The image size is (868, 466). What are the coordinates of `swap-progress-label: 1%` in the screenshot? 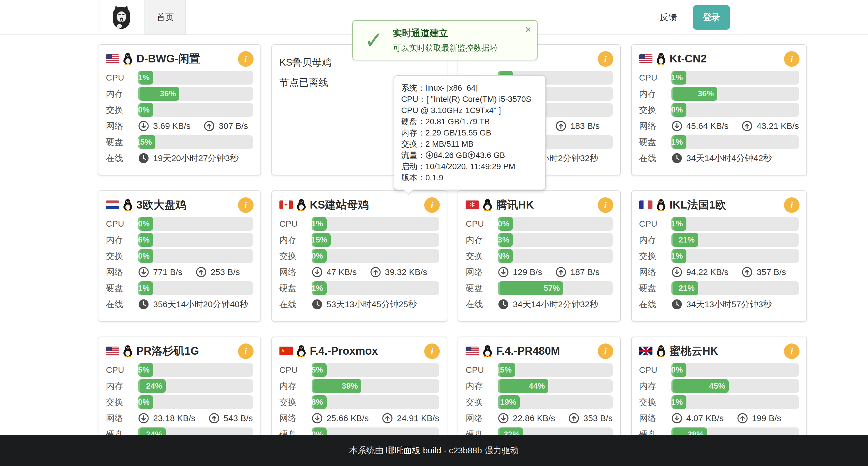 It's located at (679, 402).